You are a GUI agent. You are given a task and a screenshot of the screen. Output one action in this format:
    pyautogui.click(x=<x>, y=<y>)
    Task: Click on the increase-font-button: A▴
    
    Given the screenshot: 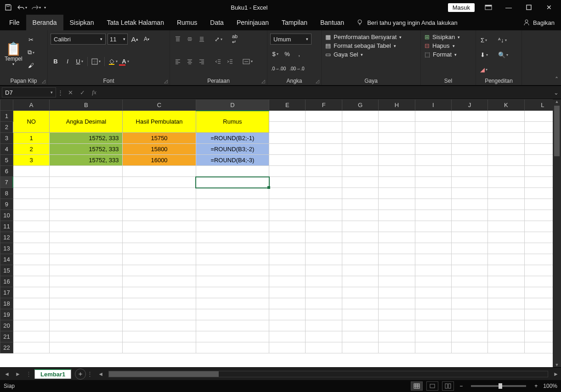 What is the action you would take?
    pyautogui.click(x=135, y=39)
    